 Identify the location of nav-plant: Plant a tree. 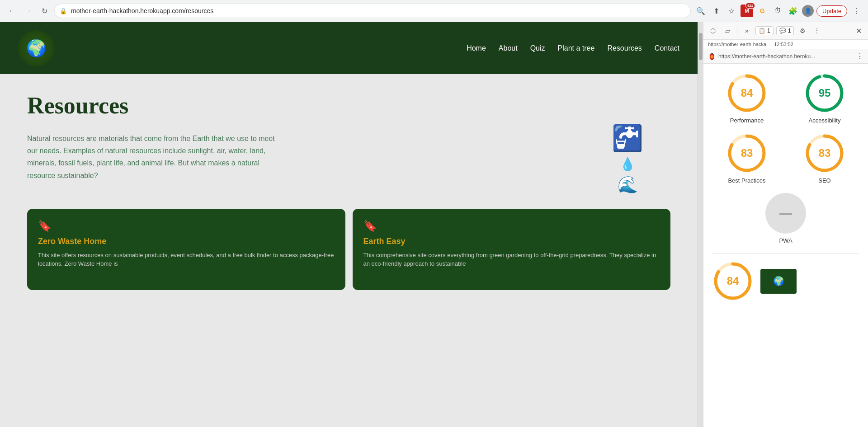
(576, 48).